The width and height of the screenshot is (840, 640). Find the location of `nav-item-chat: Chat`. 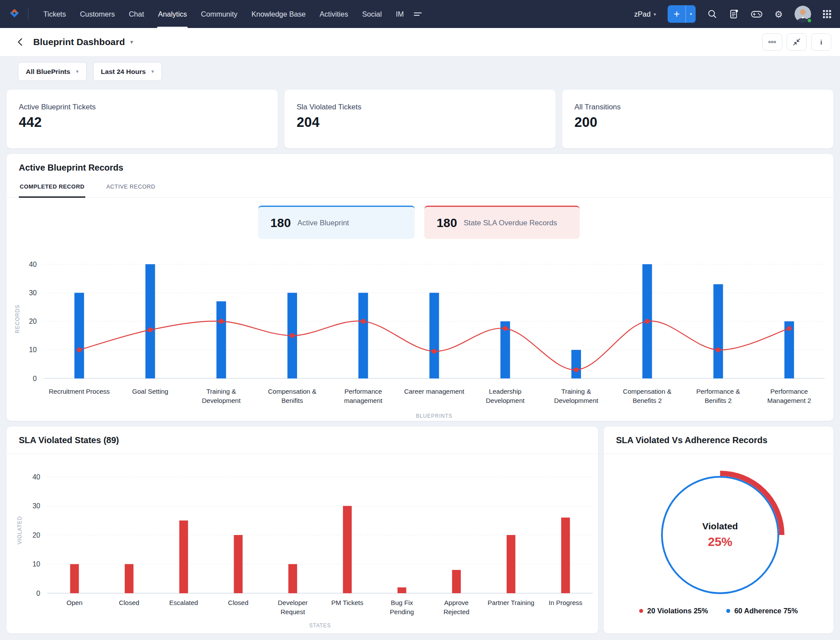

nav-item-chat: Chat is located at coordinates (136, 14).